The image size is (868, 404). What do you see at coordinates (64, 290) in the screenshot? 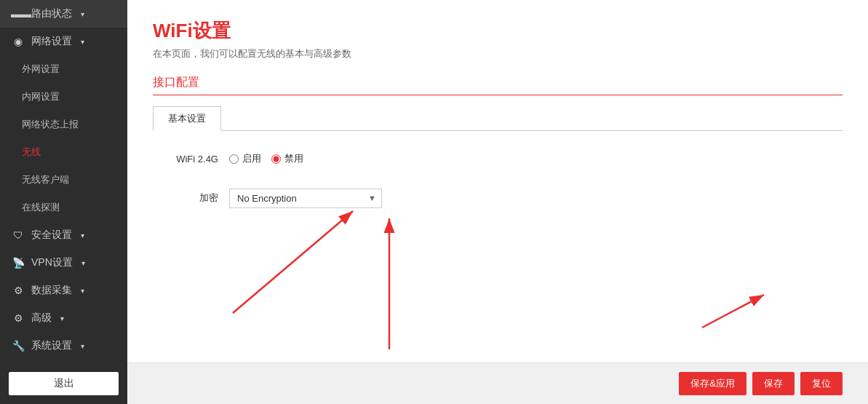
I see `sidebar-item-data-collection: ⚙ 数据采集 ▾` at bounding box center [64, 290].